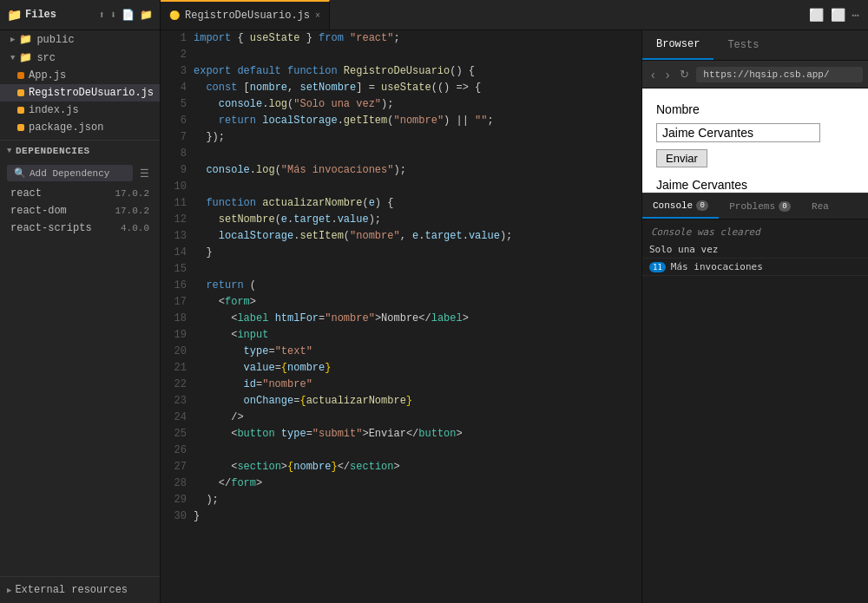 The image size is (868, 603). What do you see at coordinates (174, 16) in the screenshot?
I see `tab-file-icon: 🟡` at bounding box center [174, 16].